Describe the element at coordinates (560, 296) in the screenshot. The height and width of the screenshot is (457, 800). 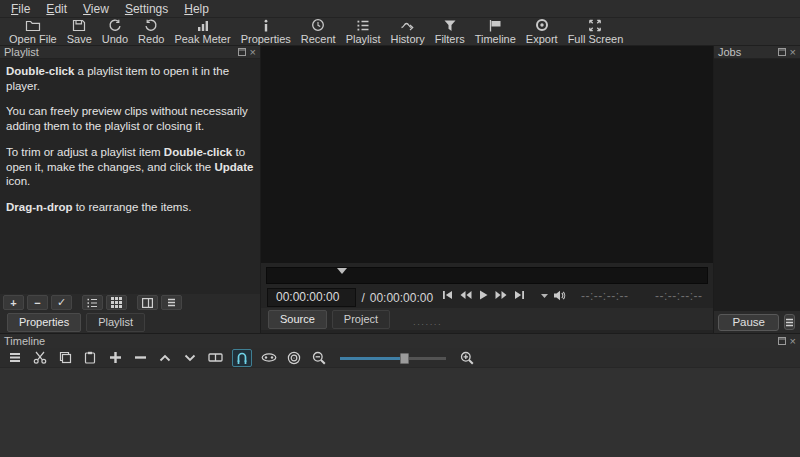
I see `volume-button` at that location.